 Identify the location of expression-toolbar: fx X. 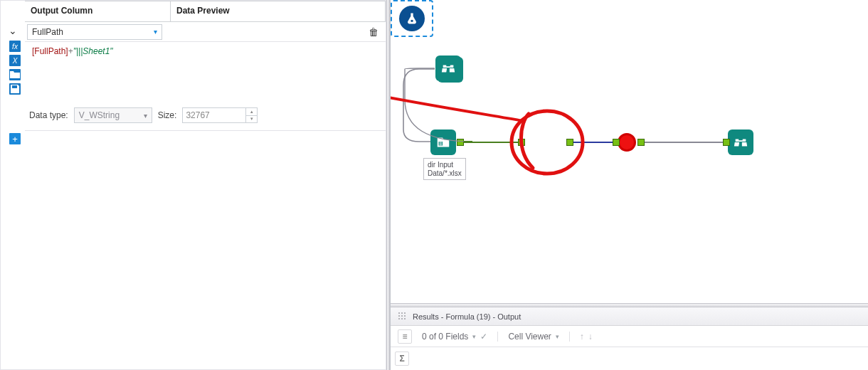
(15, 68).